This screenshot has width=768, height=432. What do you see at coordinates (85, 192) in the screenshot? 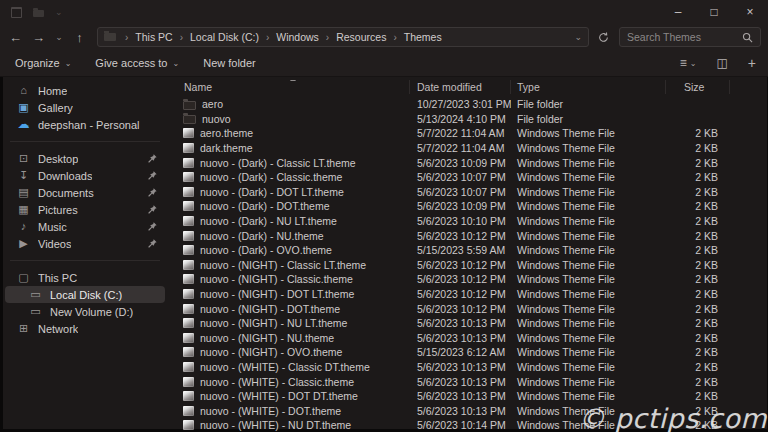
I see `sidebar-item-documents: ▤Documents` at bounding box center [85, 192].